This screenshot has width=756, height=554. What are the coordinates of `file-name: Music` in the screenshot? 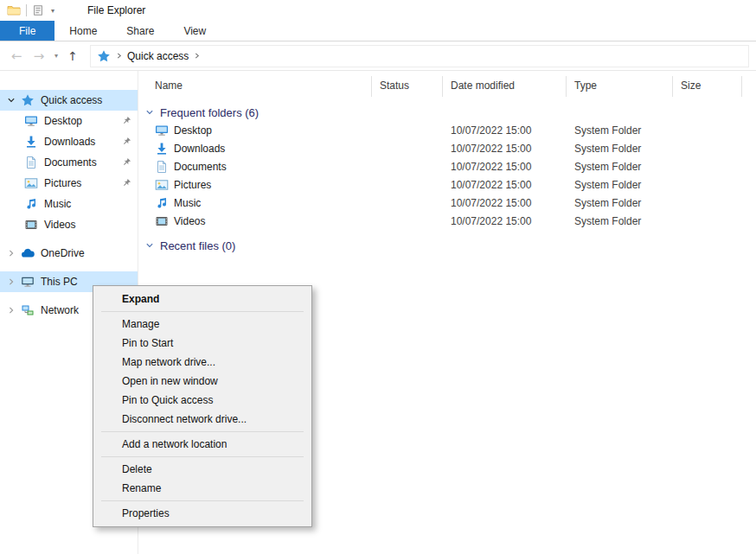 It's located at (187, 203).